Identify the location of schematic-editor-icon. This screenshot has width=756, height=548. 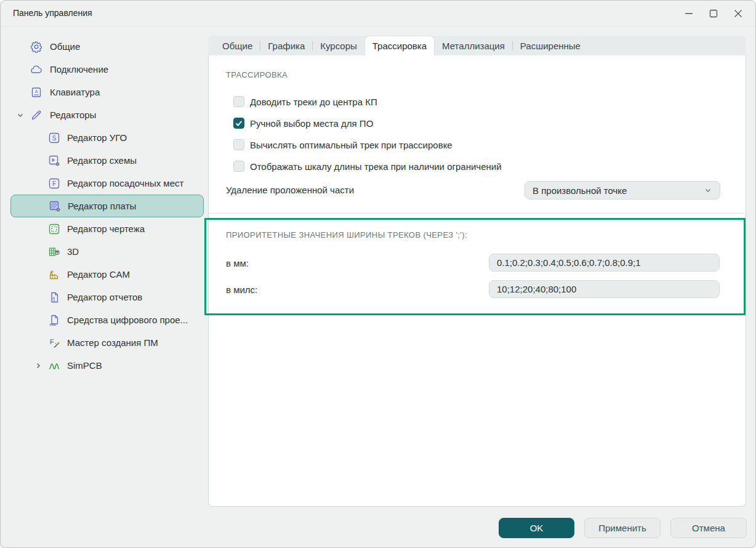
(54, 161).